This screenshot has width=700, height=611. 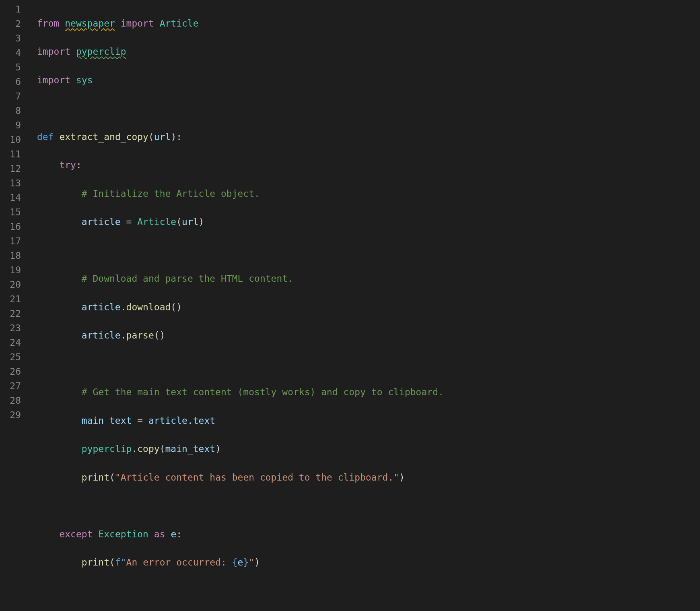 I want to click on code-line: article.download(), so click(x=369, y=308).